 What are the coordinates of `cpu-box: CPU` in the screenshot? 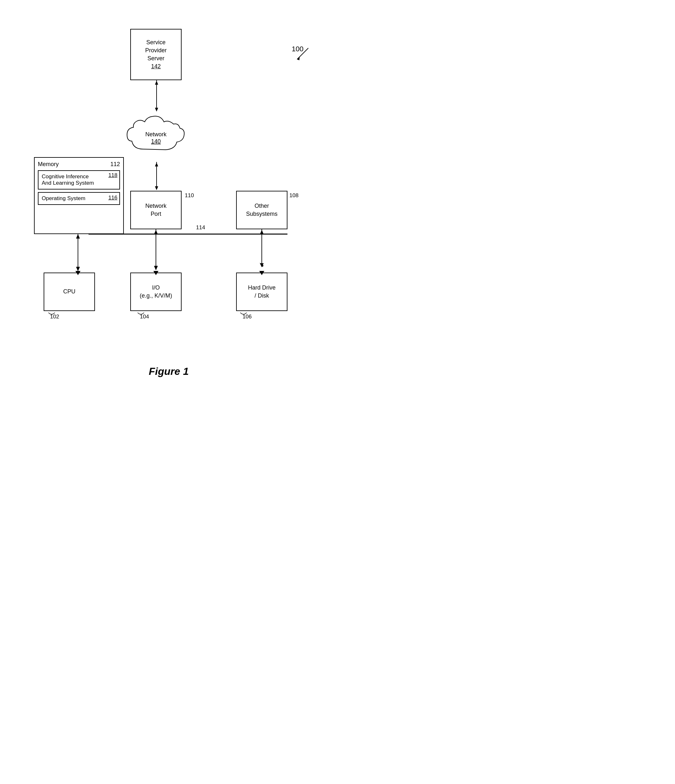 It's located at (69, 292).